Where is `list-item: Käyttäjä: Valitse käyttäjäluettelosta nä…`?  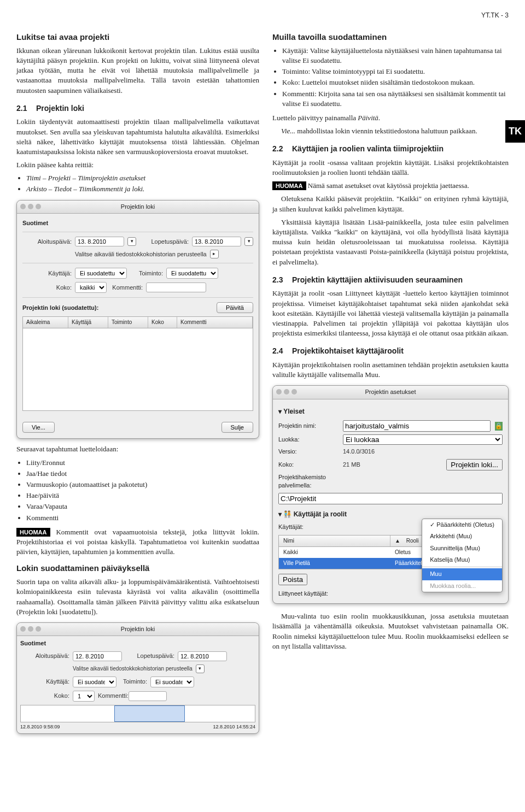
list-item: Käyttäjä: Valitse käyttäjäluettelosta nä… is located at coordinates (395, 56).